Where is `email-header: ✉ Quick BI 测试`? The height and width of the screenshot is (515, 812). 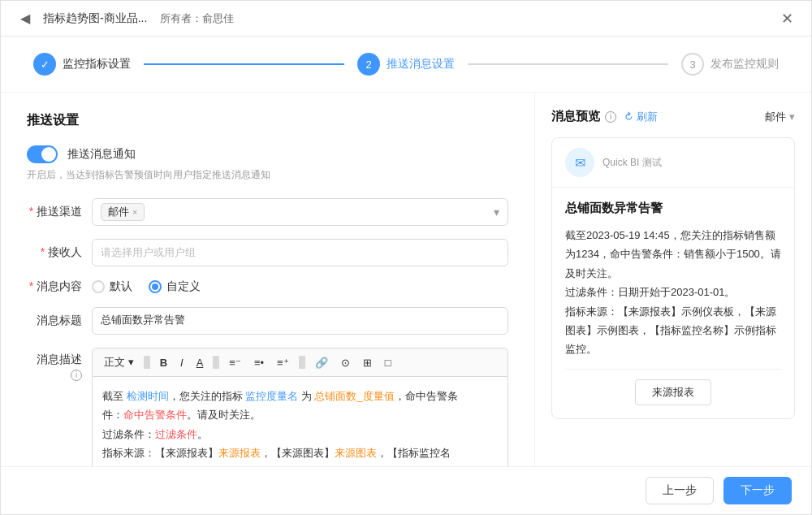
email-header: ✉ Quick BI 测试 is located at coordinates (673, 162).